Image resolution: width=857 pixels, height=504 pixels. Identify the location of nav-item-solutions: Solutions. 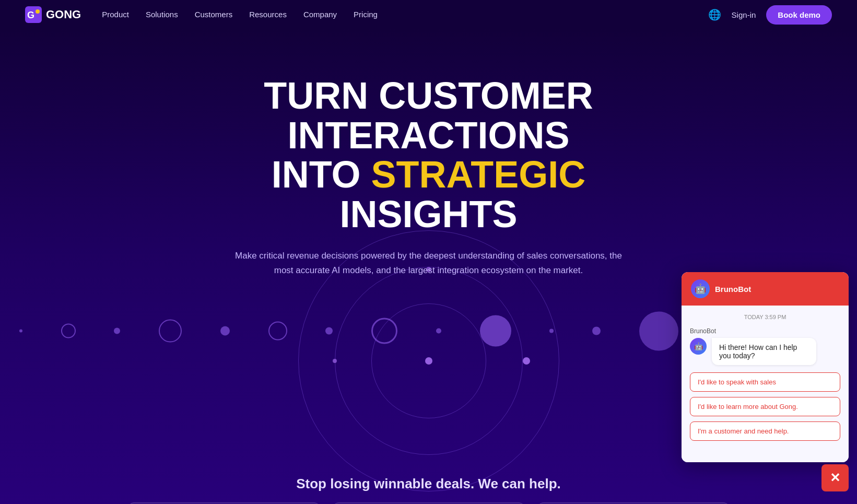
(162, 15).